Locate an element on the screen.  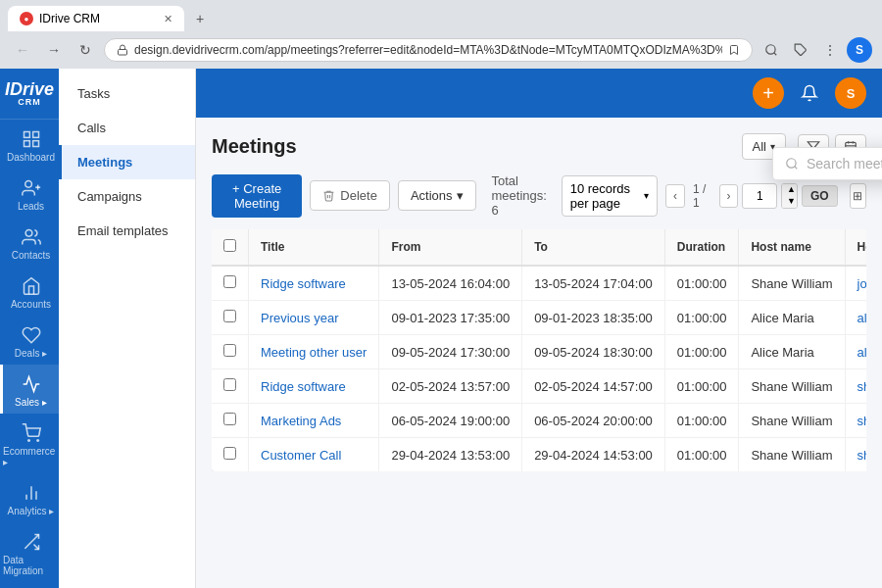
sidebar-item-leads: Leads is located at coordinates (29, 193).